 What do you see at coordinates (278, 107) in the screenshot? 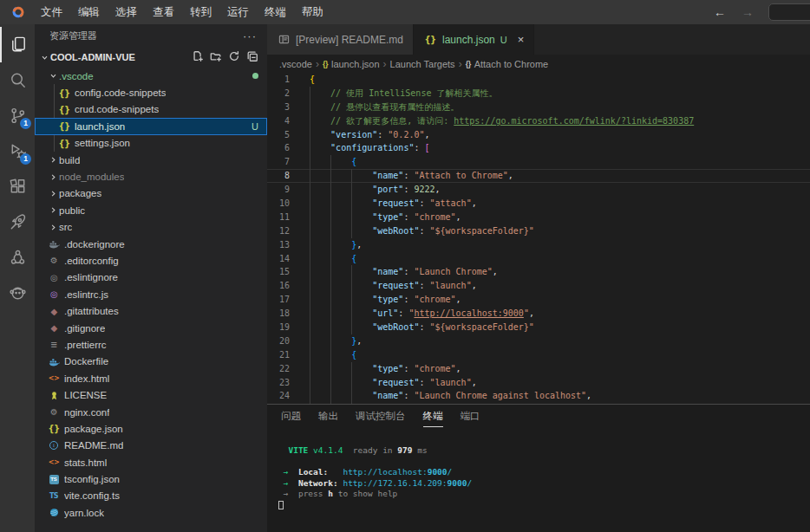
I see `line-number: 3` at bounding box center [278, 107].